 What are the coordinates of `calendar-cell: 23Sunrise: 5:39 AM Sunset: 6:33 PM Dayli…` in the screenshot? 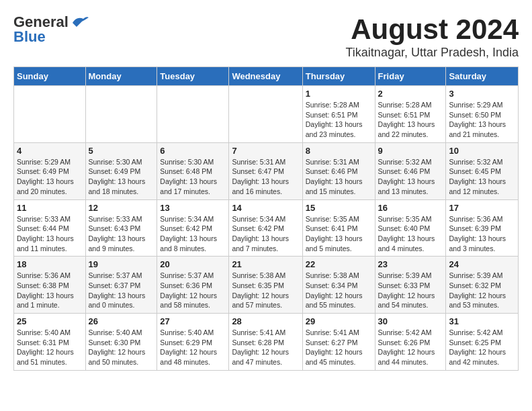 It's located at (410, 285).